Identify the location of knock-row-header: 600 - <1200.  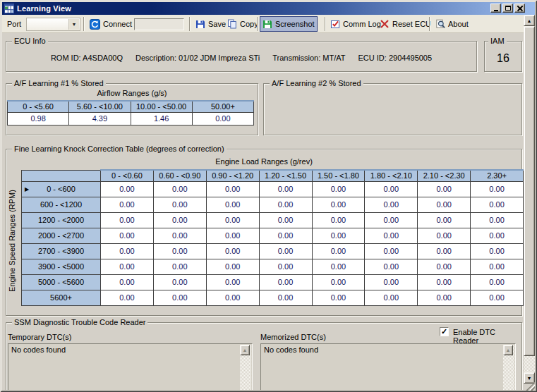
(61, 204).